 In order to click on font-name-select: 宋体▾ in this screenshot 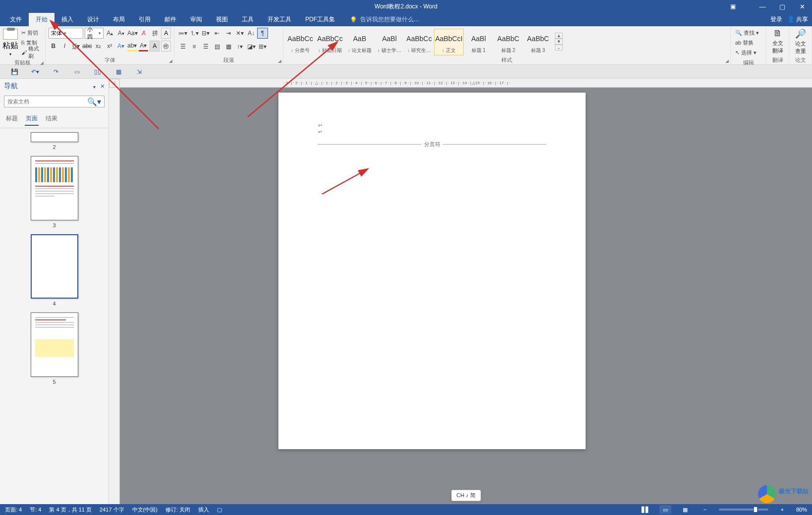, I will do `click(66, 33)`.